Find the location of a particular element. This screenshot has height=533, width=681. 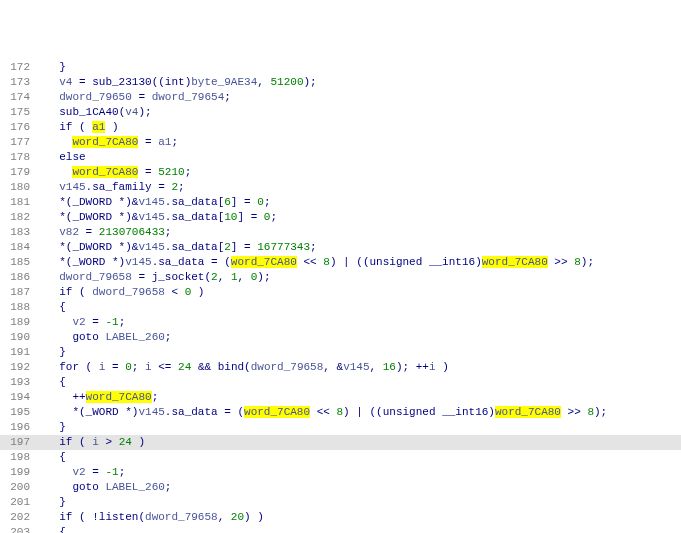

code-line: 177 word_7CA80 = a1; is located at coordinates (340, 142).